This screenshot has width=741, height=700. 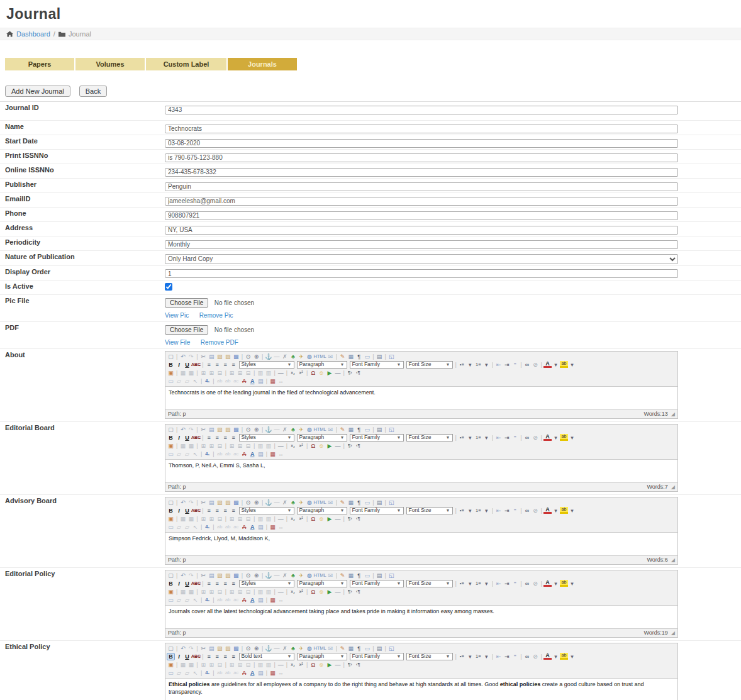 What do you see at coordinates (260, 673) in the screenshot?
I see `attributes-icon: ▤` at bounding box center [260, 673].